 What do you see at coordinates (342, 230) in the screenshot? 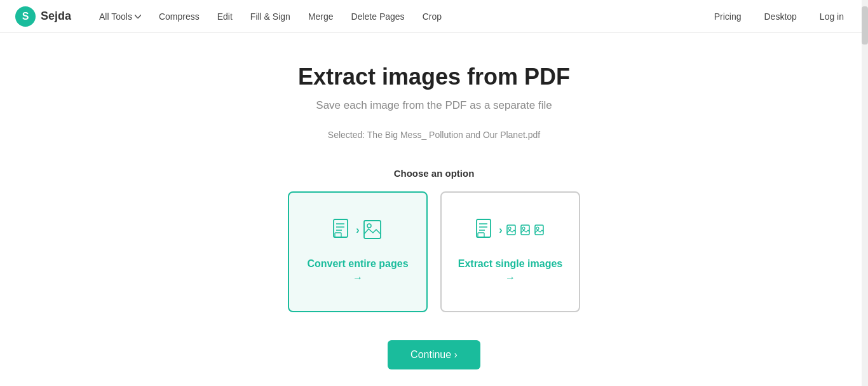
I see `pdf-icon` at bounding box center [342, 230].